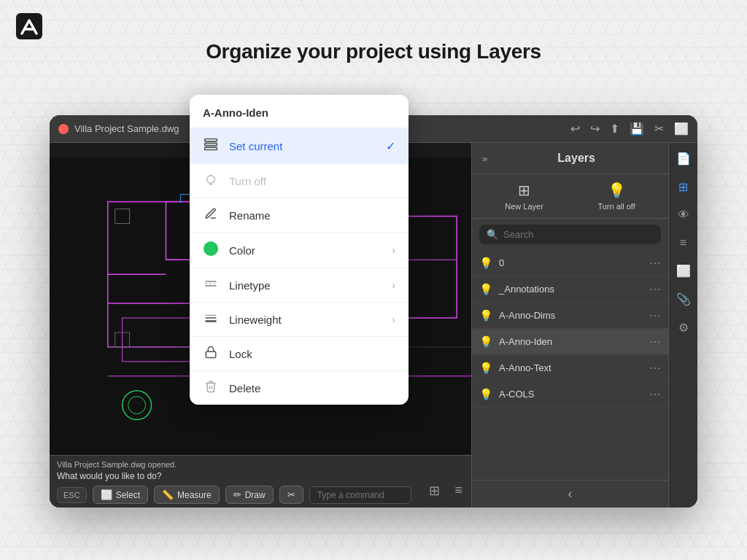 This screenshot has width=747, height=560. Describe the element at coordinates (194, 495) in the screenshot. I see `measure-label: Measure` at that location.